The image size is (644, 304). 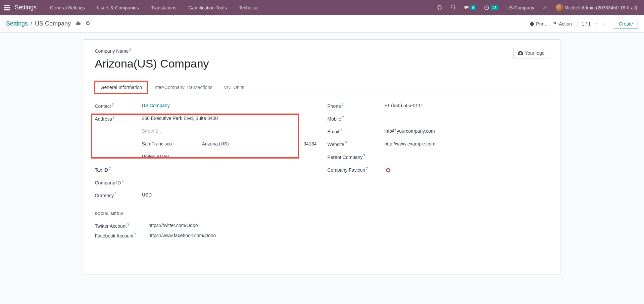 What do you see at coordinates (322, 24) in the screenshot?
I see `control-bar: Settings / US Company Print Action 1 / 1…` at bounding box center [322, 24].